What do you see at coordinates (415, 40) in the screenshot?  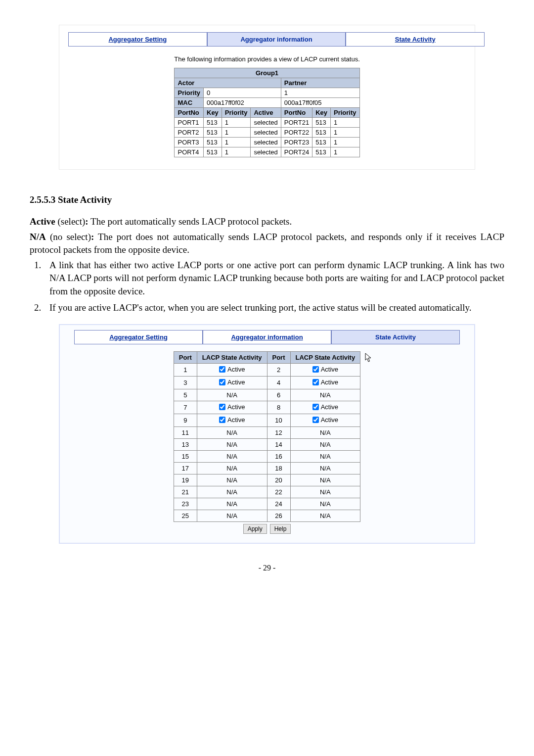 I see `tab-state-activity: State Activity` at bounding box center [415, 40].